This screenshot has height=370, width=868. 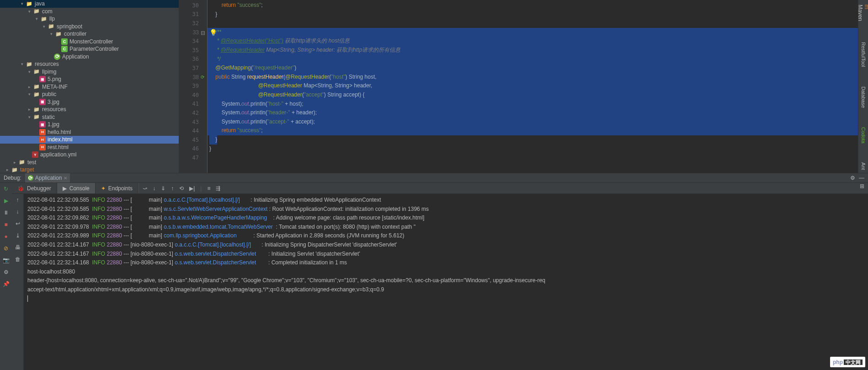 I want to click on bulb-icon: 💡, so click(x=213, y=33).